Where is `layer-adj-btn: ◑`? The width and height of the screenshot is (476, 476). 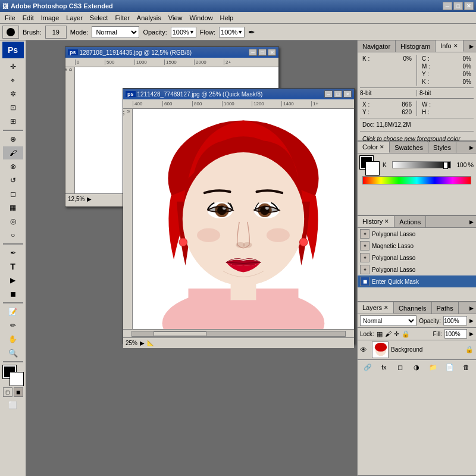 layer-adj-btn: ◑ is located at coordinates (416, 367).